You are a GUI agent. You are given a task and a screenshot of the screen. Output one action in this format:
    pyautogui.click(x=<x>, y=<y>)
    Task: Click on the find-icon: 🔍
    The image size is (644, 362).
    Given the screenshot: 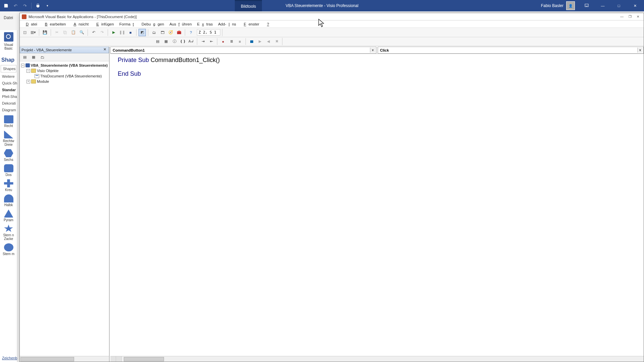 What is the action you would take?
    pyautogui.click(x=82, y=33)
    